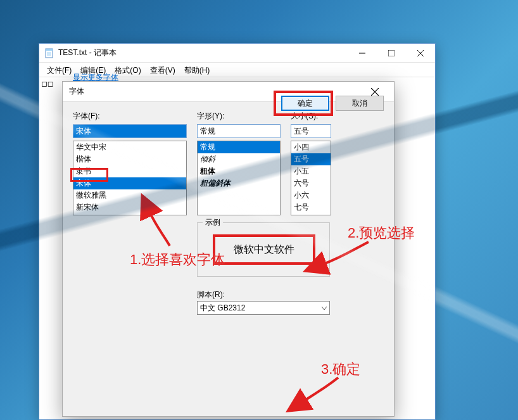 The height and width of the screenshot is (420, 518). I want to click on minimize-button, so click(362, 53).